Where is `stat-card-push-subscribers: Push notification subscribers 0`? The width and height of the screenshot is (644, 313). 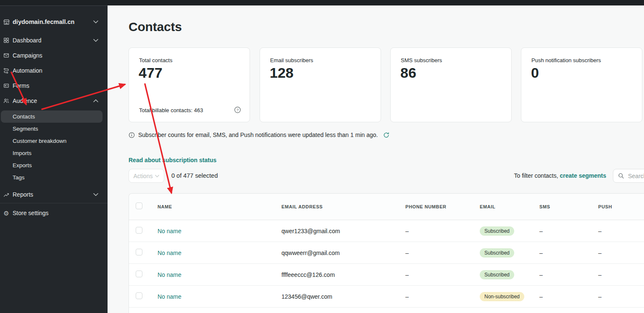
stat-card-push-subscribers: Push notification subscribers 0 is located at coordinates (581, 85).